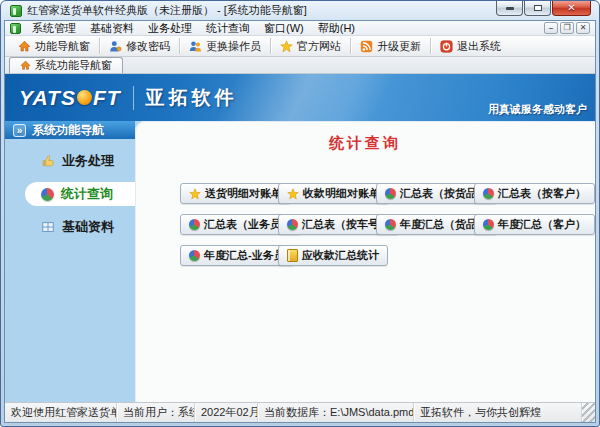 The image size is (600, 427). Describe the element at coordinates (20, 130) in the screenshot. I see `chevron-double-icon: »` at that location.